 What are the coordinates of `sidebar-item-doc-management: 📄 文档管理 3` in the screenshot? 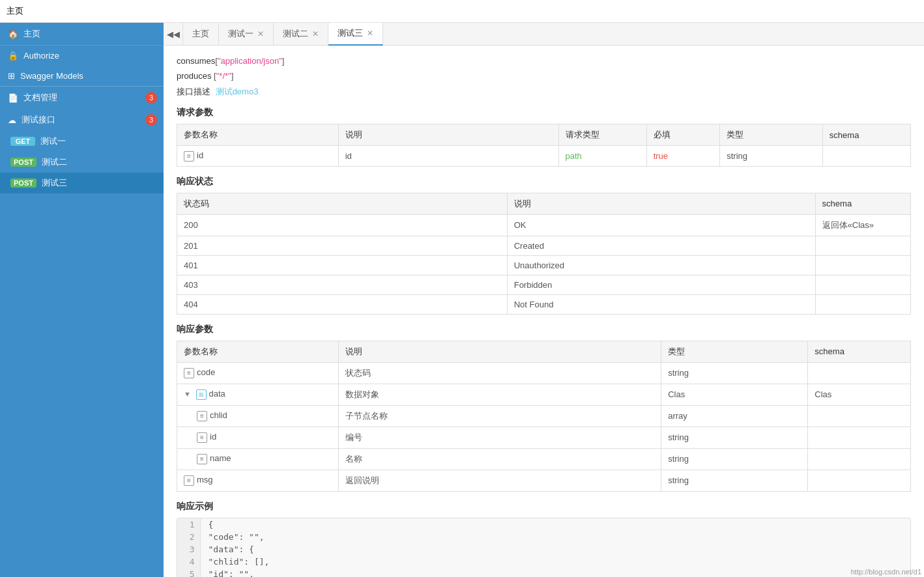 It's located at (82, 98).